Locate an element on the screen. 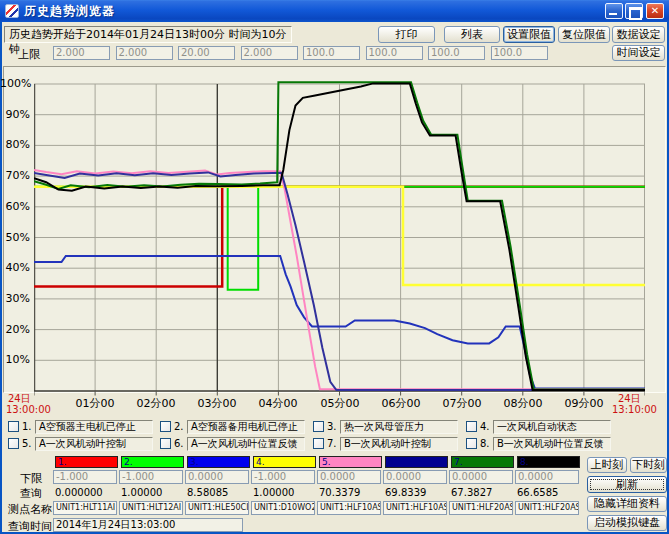 The height and width of the screenshot is (534, 669). print-button: 打印 is located at coordinates (406, 34).